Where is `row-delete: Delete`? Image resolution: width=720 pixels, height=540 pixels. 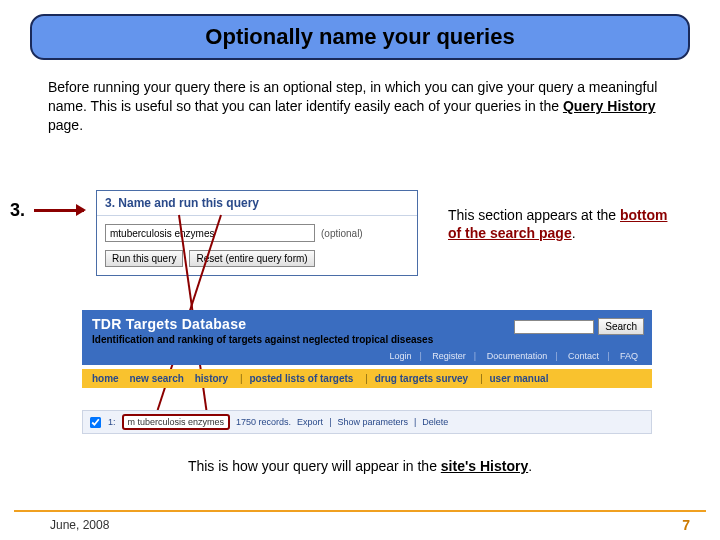
row-delete: Delete is located at coordinates (435, 422).